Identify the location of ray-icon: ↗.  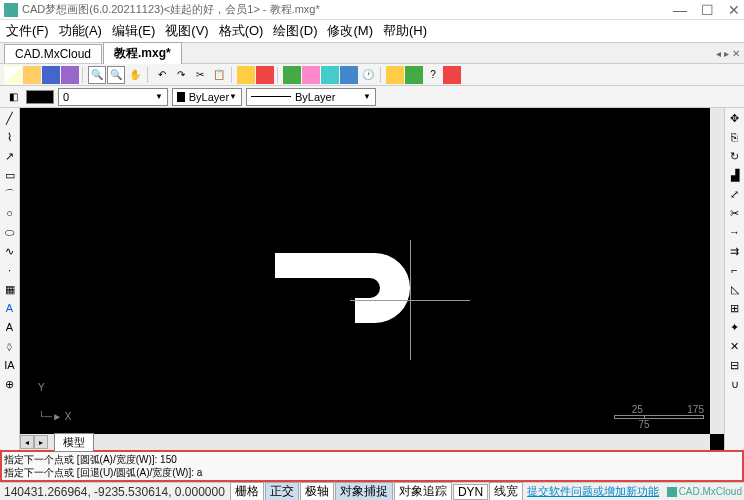
(10, 156).